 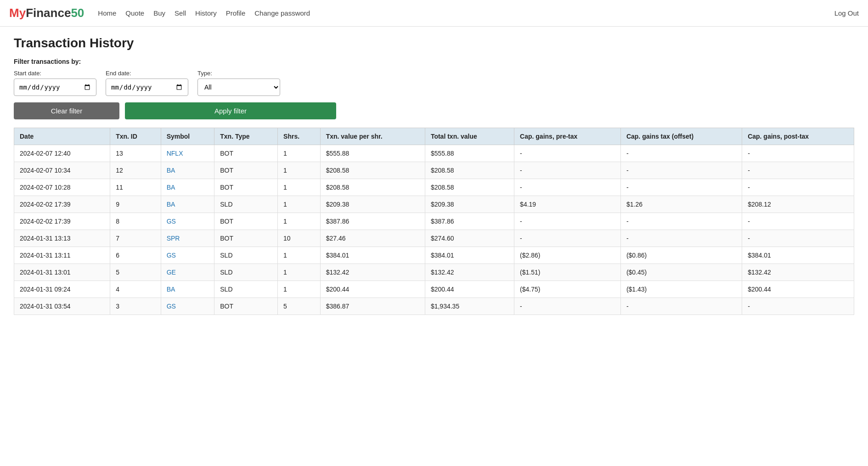 What do you see at coordinates (187, 273) in the screenshot?
I see `cell-symbol: GE` at bounding box center [187, 273].